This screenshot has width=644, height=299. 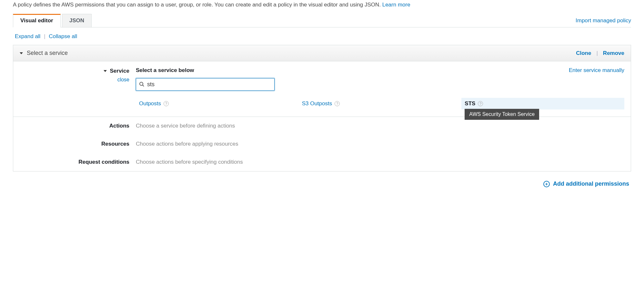 What do you see at coordinates (322, 5) in the screenshot?
I see `policy-description: A policy defines the AWS permissions tha…` at bounding box center [322, 5].